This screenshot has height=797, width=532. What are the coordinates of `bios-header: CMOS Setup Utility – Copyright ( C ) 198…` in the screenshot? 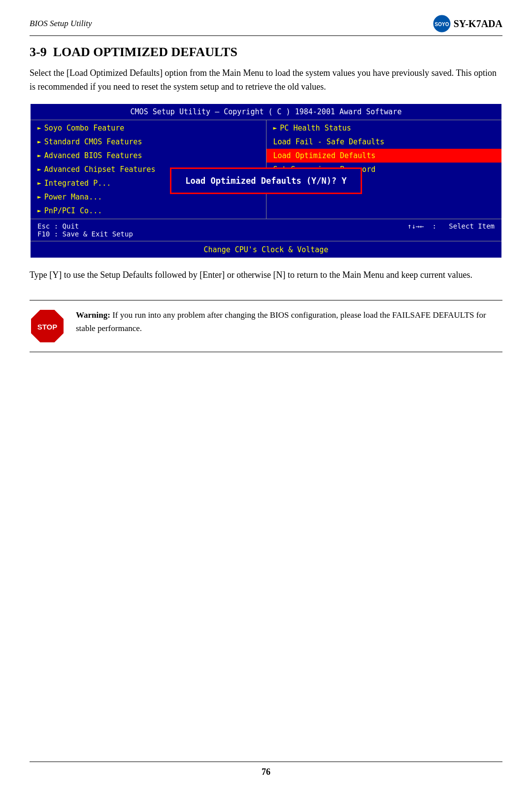 It's located at (266, 112).